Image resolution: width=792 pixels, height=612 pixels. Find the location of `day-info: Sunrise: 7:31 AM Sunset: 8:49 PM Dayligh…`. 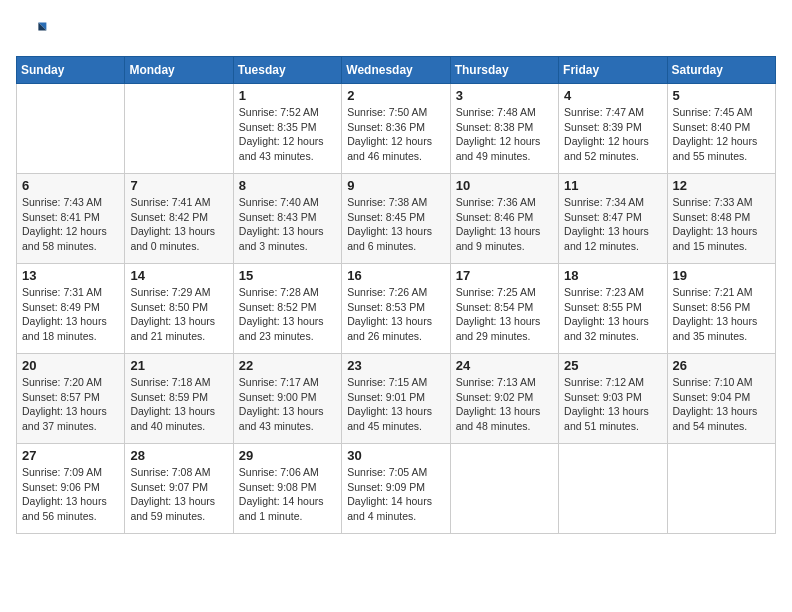

day-info: Sunrise: 7:31 AM Sunset: 8:49 PM Dayligh… is located at coordinates (70, 314).